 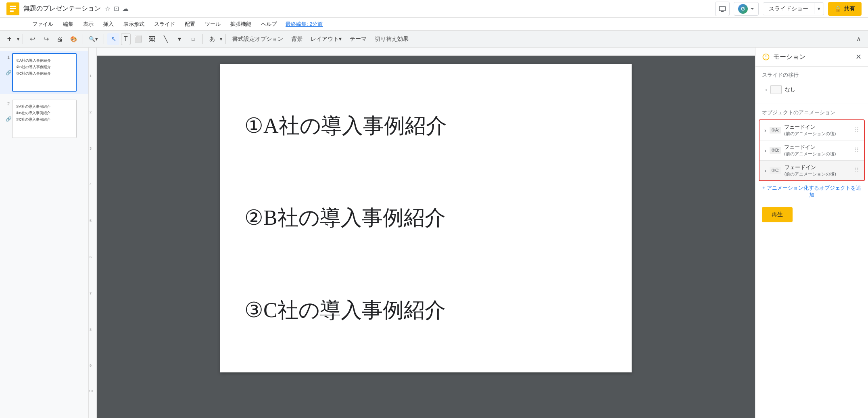 What do you see at coordinates (812, 170) in the screenshot?
I see `animation-item-3: › ③C: フェードイン (前のアニメーションの後) ⠿` at bounding box center [812, 170].